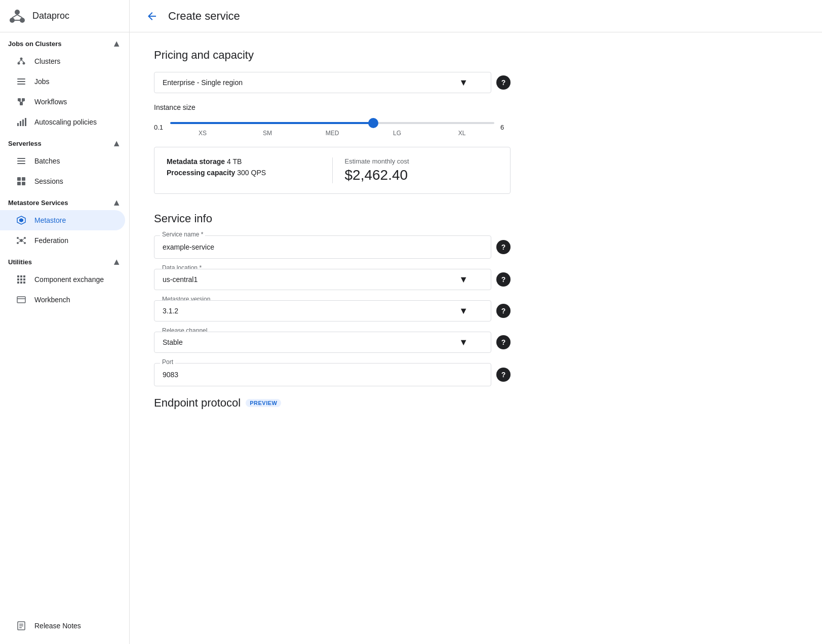  What do you see at coordinates (332, 127) in the screenshot?
I see `slider-track: XS SM MED LG XL` at bounding box center [332, 127].